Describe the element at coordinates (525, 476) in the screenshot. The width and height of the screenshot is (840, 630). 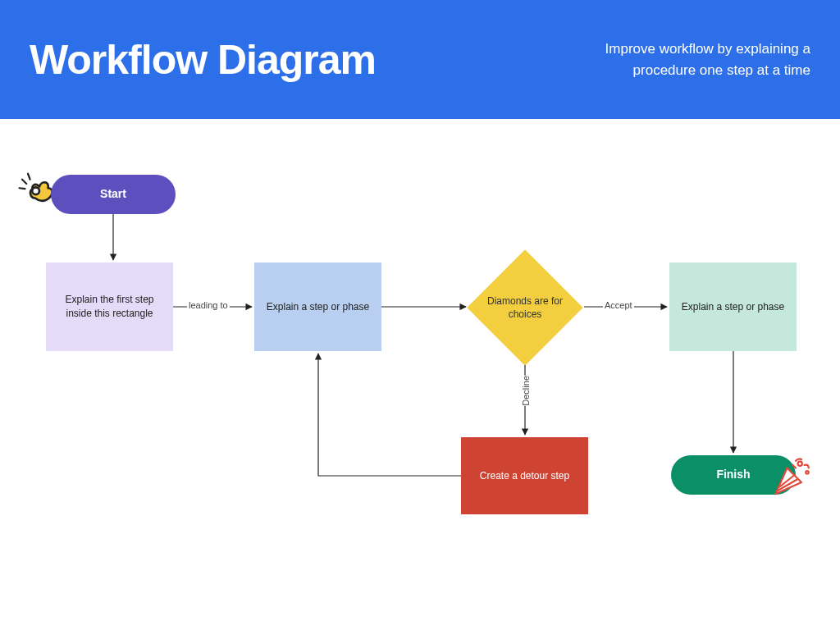
I see `detour-node: Create a detour step` at that location.